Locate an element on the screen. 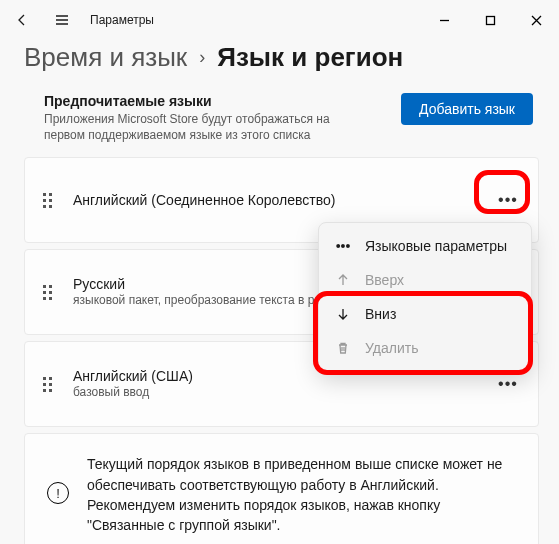  back-button is located at coordinates (22, 20).